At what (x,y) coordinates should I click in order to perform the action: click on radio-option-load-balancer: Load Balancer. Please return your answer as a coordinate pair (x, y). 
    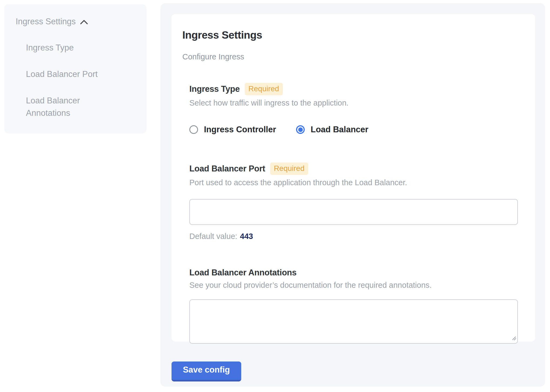
    Looking at the image, I should click on (332, 130).